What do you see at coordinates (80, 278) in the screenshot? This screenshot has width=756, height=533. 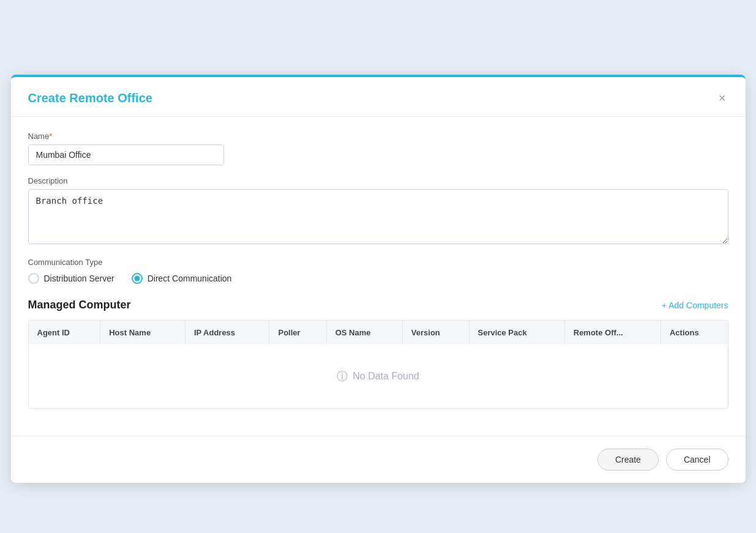 I see `radio-distribution-label: Distribution Server` at bounding box center [80, 278].